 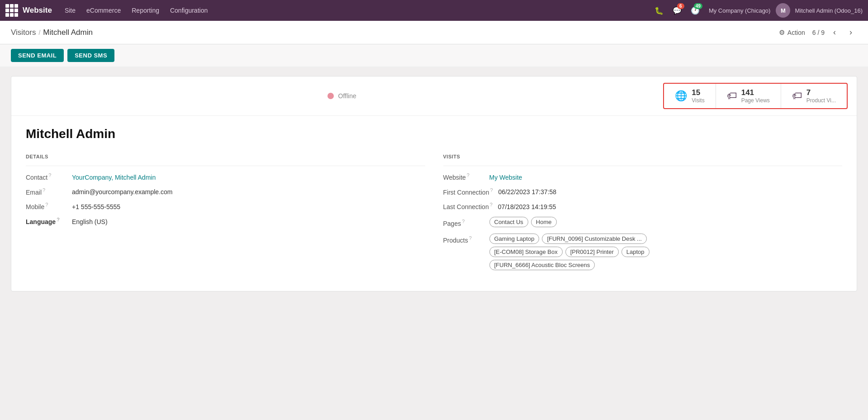 I want to click on contact-field-row: Contact? YourCompany, Mitchell Admin, so click(x=225, y=177).